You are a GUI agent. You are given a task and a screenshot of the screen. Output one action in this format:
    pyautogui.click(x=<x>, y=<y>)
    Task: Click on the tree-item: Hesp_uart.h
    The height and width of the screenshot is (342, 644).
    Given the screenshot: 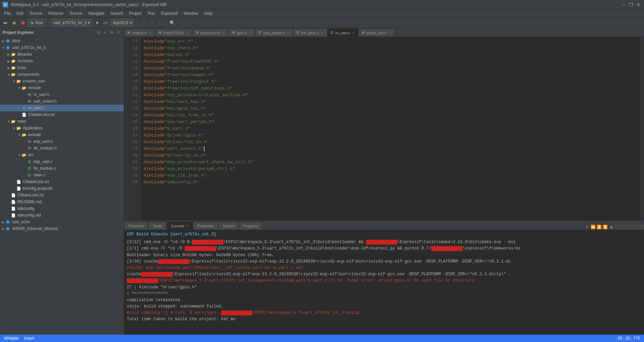 What is the action you would take?
    pyautogui.click(x=62, y=141)
    